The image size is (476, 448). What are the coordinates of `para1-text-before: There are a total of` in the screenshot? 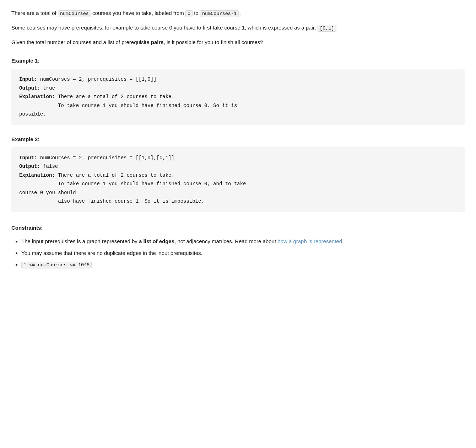 It's located at (35, 13).